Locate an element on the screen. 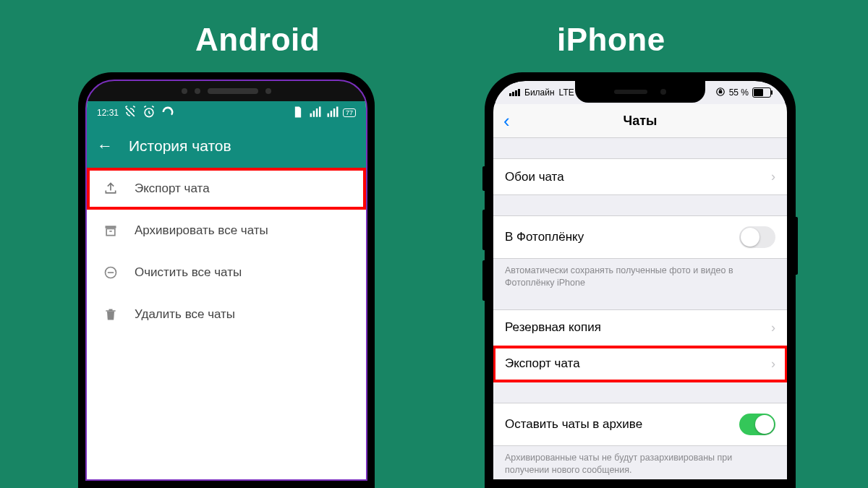 The image size is (868, 488). list-item-label: Архивировать все чаты is located at coordinates (201, 231).